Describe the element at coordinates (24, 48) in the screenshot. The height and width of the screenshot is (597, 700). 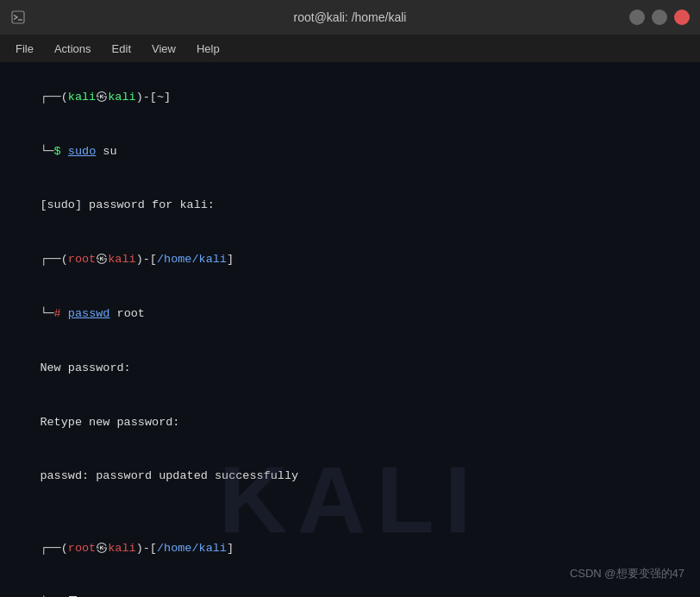
I see `menu-file: File` at that location.